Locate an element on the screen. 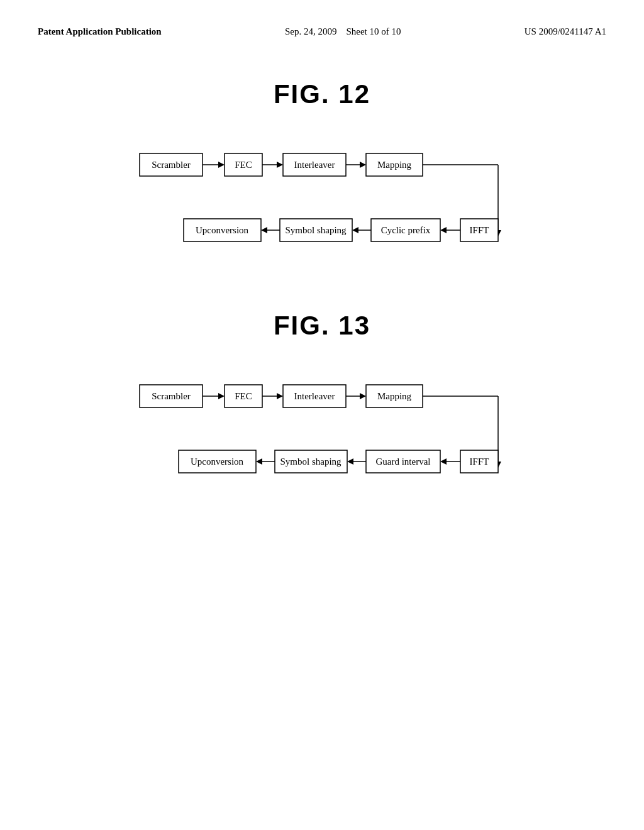 Image resolution: width=644 pixels, height=830 pixels. svg-text: Guard interval is located at coordinates (402, 462).